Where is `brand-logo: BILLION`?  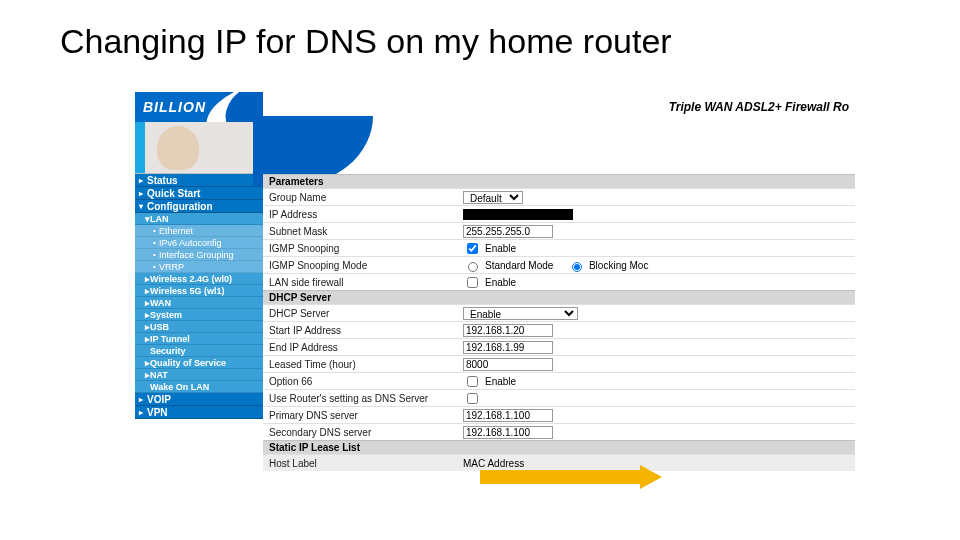 brand-logo: BILLION is located at coordinates (199, 107).